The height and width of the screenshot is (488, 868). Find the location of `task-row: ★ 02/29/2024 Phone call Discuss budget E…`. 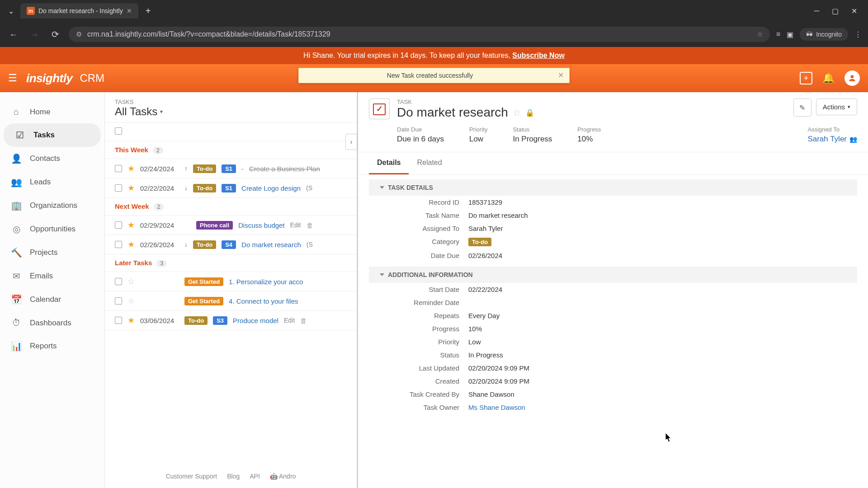

task-row: ★ 02/29/2024 Phone call Discuss budget E… is located at coordinates (231, 225).